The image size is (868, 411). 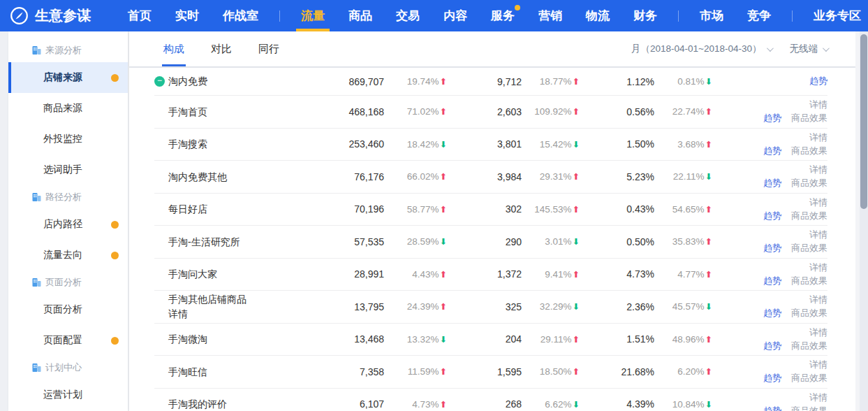 What do you see at coordinates (50, 15) in the screenshot?
I see `app-brand: 生意参谋` at bounding box center [50, 15].